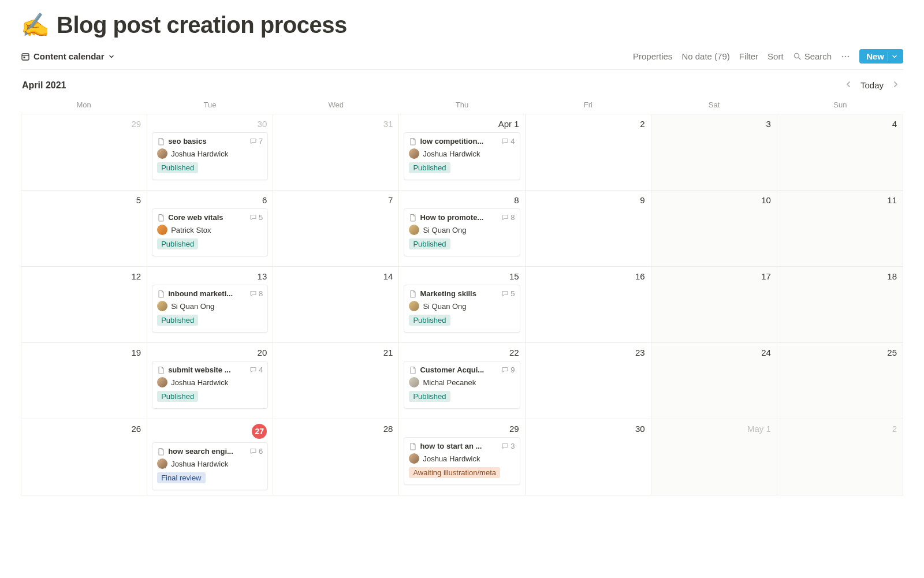 This screenshot has width=924, height=578. Describe the element at coordinates (210, 467) in the screenshot. I see `calendar-event-card: how search engi...6Joshua HardwickFinal …` at that location.